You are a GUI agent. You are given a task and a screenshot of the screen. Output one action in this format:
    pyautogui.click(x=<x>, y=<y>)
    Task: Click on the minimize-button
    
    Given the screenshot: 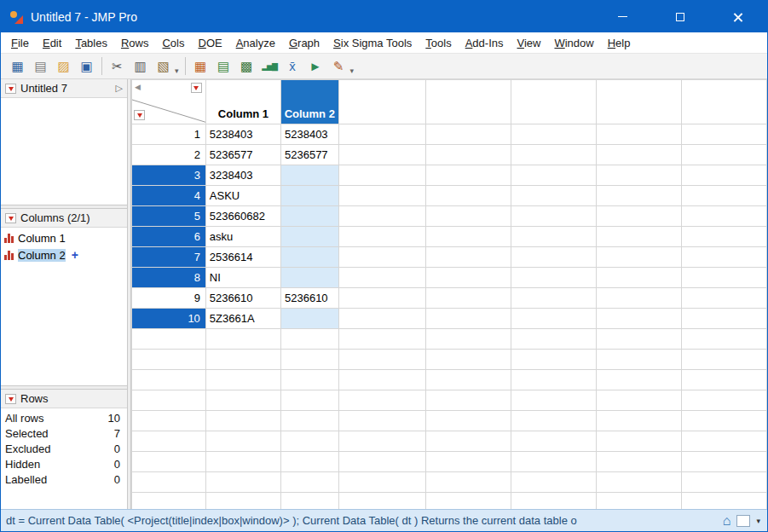 What is the action you would take?
    pyautogui.click(x=622, y=17)
    